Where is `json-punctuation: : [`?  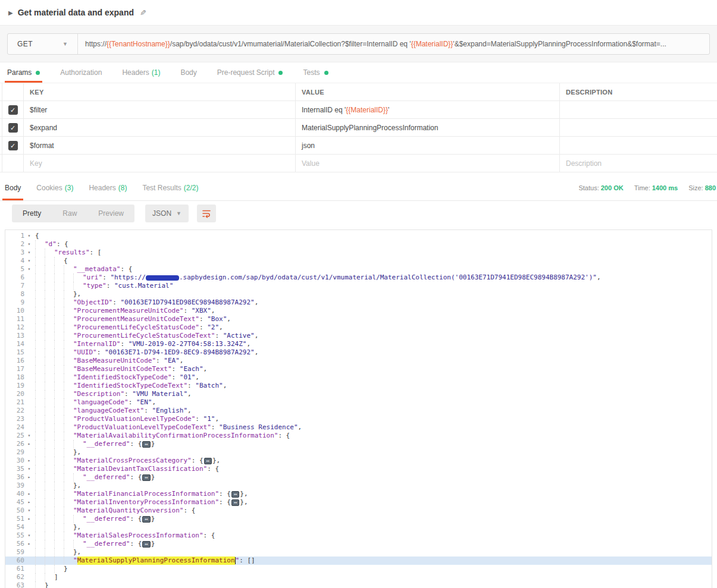 json-punctuation: : [ is located at coordinates (96, 253).